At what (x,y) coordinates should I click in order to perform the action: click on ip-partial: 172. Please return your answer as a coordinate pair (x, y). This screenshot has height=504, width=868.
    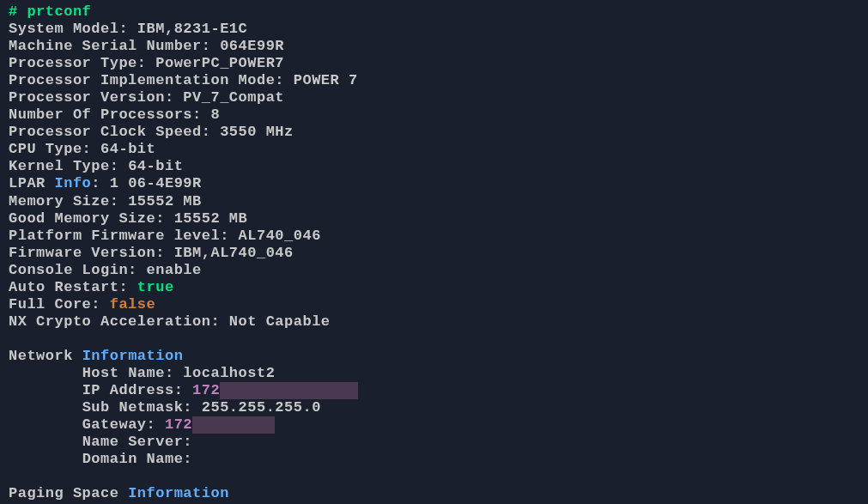
    Looking at the image, I should click on (206, 390).